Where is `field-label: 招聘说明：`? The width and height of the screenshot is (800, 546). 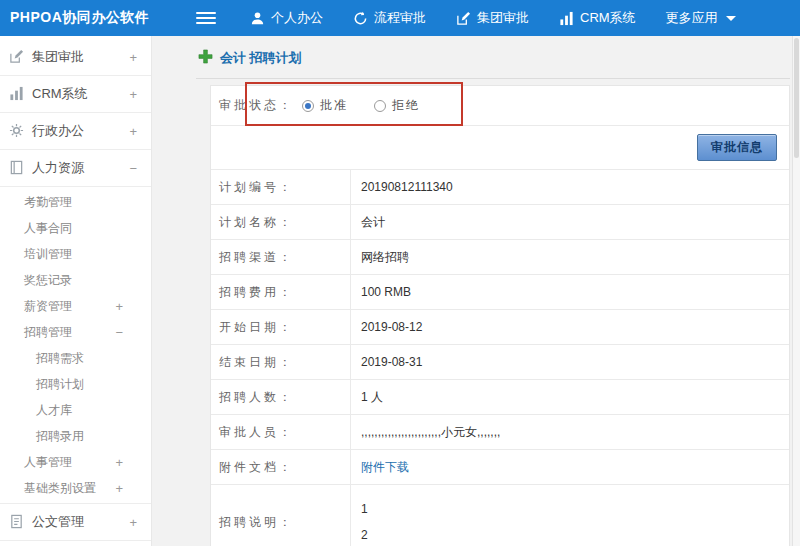 field-label: 招聘说明： is located at coordinates (281, 516).